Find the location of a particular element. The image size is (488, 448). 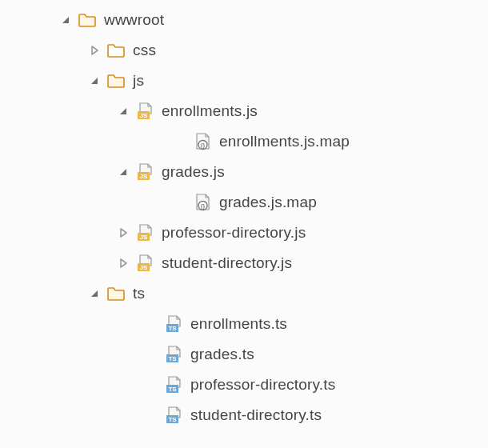

file-student-directory-ts: TS student-directory.ts is located at coordinates (244, 415).